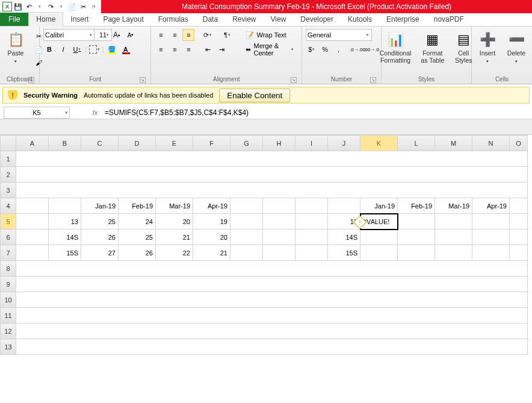 The width and height of the screenshot is (532, 403). What do you see at coordinates (137, 222) in the screenshot?
I see `cell-D5: 24` at bounding box center [137, 222].